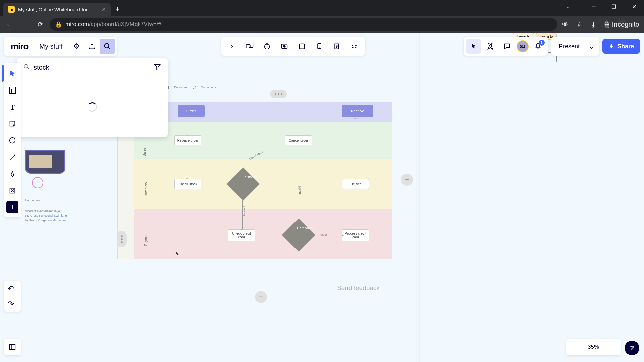 The image size is (644, 362). Describe the element at coordinates (45, 162) in the screenshot. I see `thumbnail` at that location.